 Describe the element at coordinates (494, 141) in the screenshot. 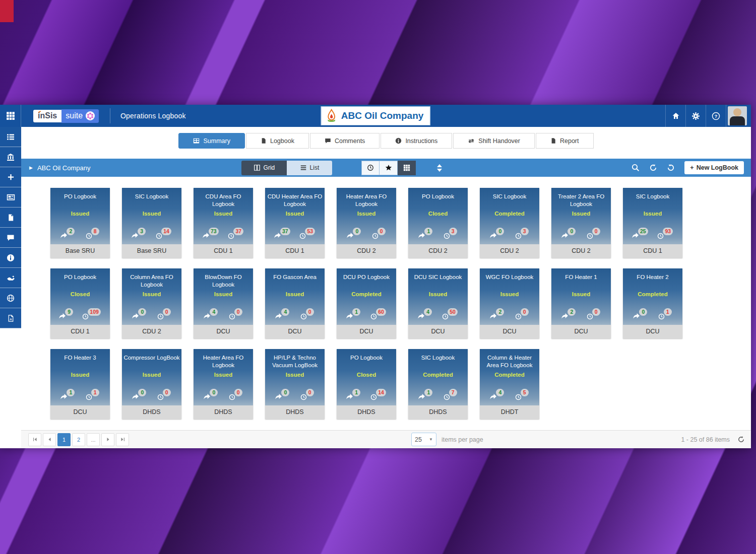

I see `tab-shift-handover: Shift Handover` at that location.